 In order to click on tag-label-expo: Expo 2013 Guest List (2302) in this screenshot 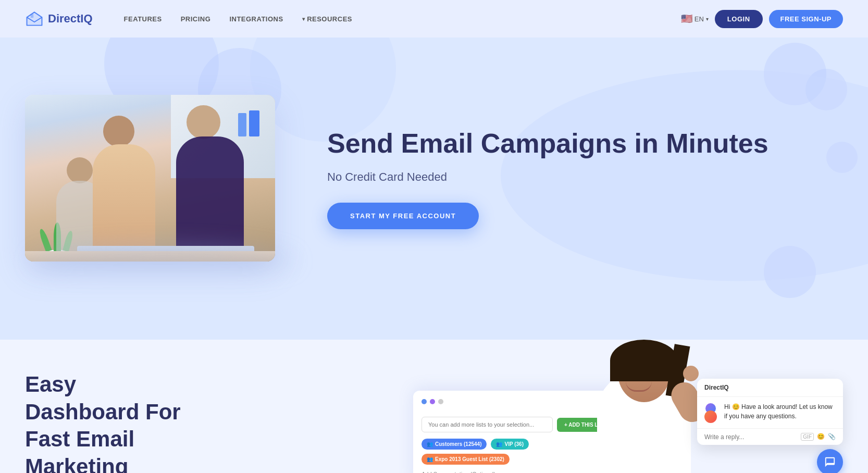, I will do `click(470, 459)`.